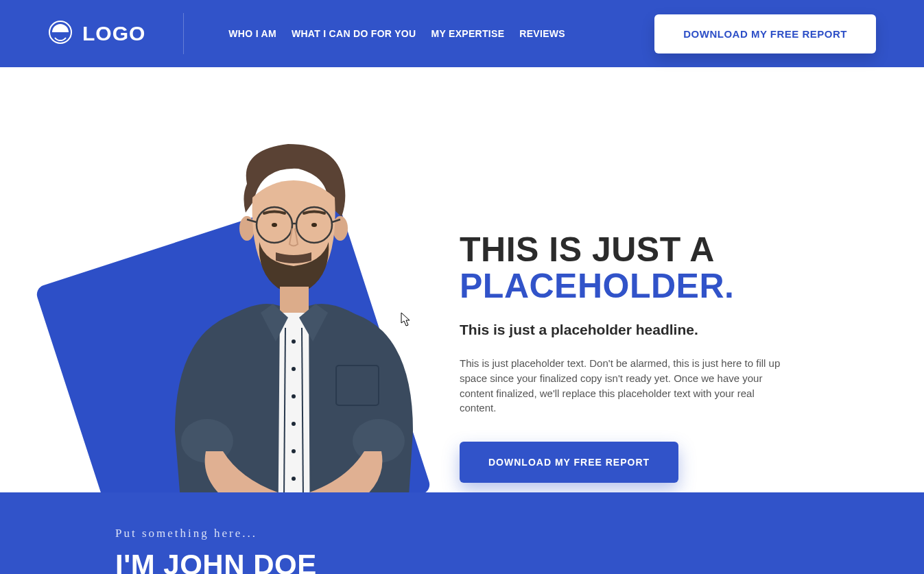 The height and width of the screenshot is (574, 924). What do you see at coordinates (668, 287) in the screenshot?
I see `hero-headline-line2: PLACEHOLDER.` at bounding box center [668, 287].